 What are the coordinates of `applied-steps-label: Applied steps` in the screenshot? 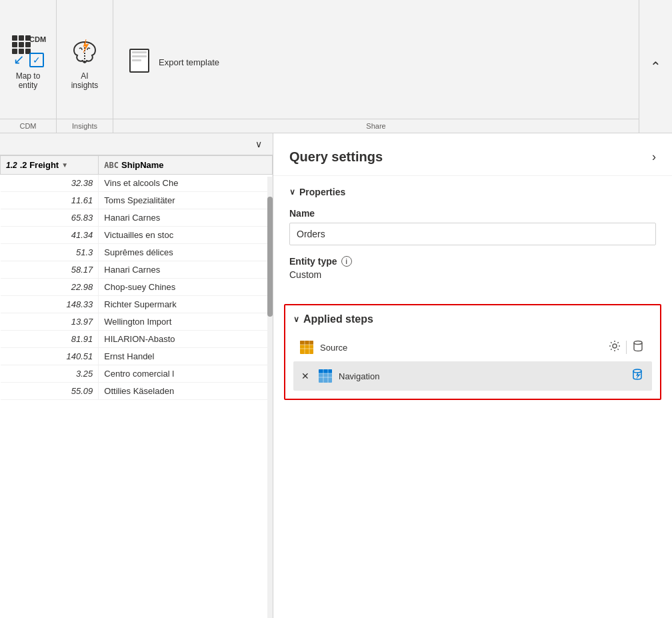 It's located at (339, 319).